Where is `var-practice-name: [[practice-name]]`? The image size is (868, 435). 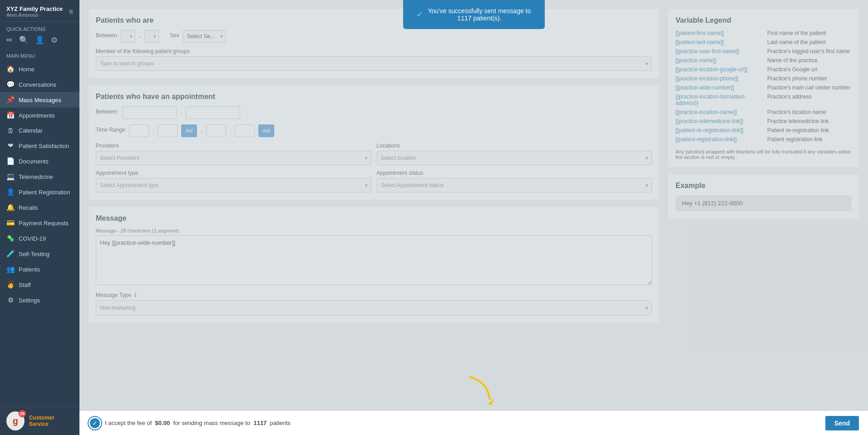 var-practice-name: [[practice-name]] is located at coordinates (718, 60).